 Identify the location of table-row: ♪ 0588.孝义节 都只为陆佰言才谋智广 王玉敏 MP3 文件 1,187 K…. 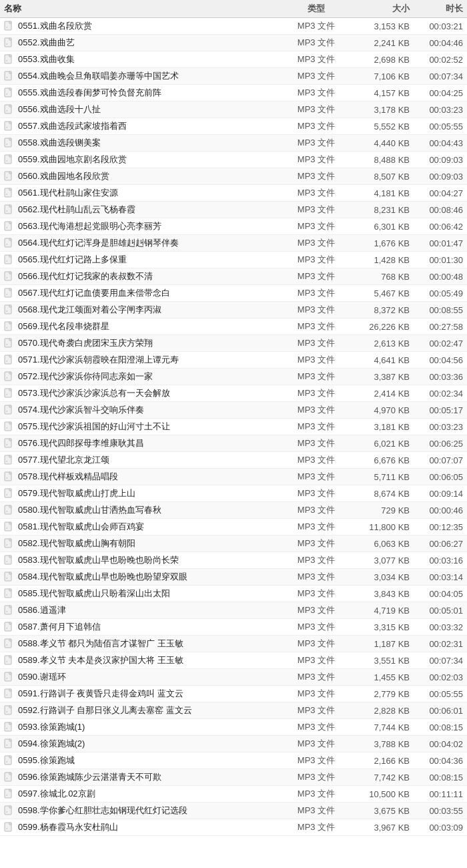
(234, 644).